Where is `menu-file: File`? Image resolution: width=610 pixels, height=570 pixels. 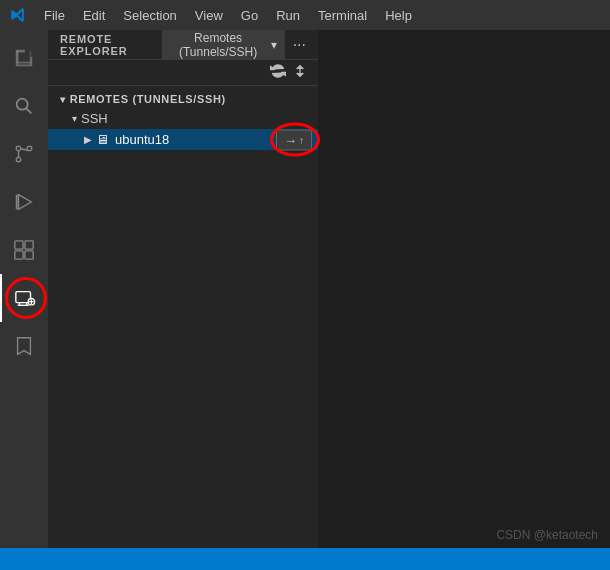
menu-file: File is located at coordinates (54, 15).